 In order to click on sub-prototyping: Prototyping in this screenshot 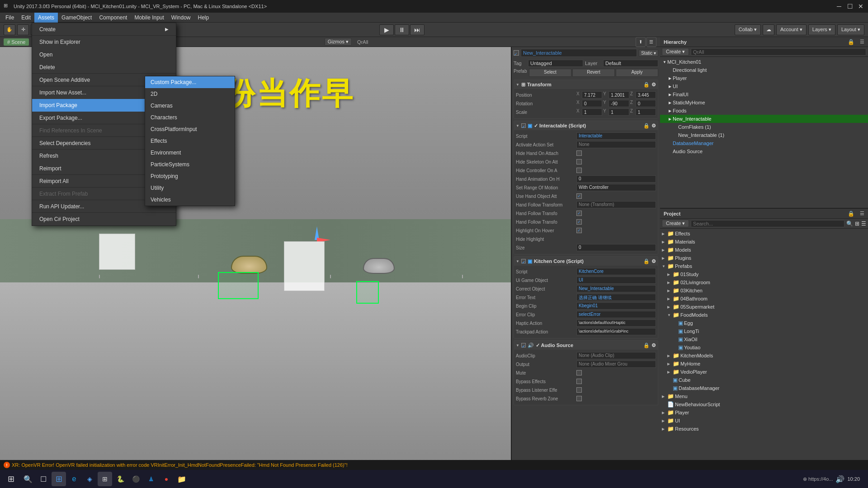, I will do `click(190, 176)`.